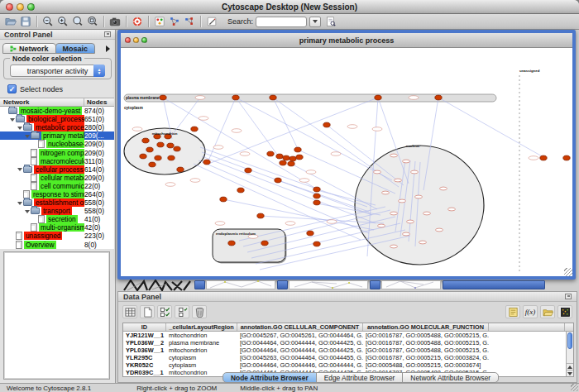 The height and width of the screenshot is (392, 579). I want to click on tree-row: primary metabo209(..., so click(57, 136).